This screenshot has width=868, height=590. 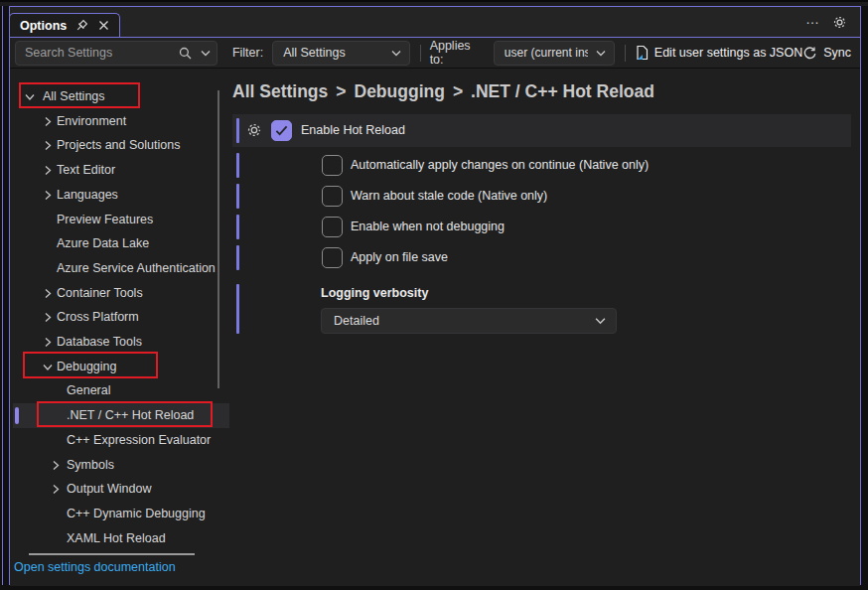 I want to click on edit-json-label: Edit user settings as JSON, so click(x=729, y=53).